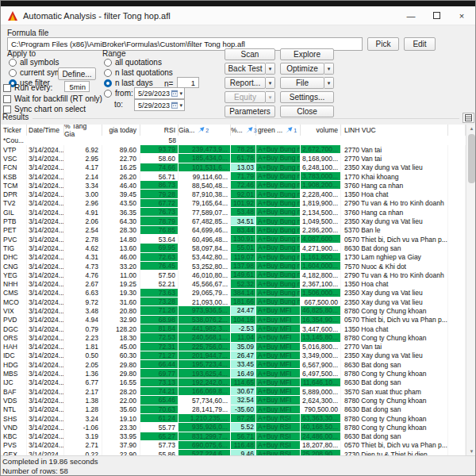 This screenshot has height=476, width=476. Describe the element at coordinates (233, 347) in the screenshot. I see `table-row: HAH3/14/2024...1.8145.0072.31225,756,0..…` at that location.